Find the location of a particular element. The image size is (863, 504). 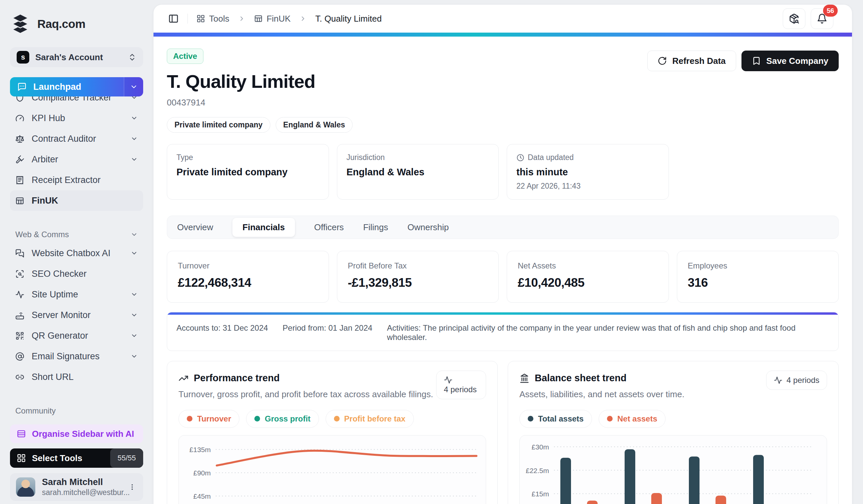

performance-legend: Turnover Gross profit Profit before tax is located at coordinates (332, 419).